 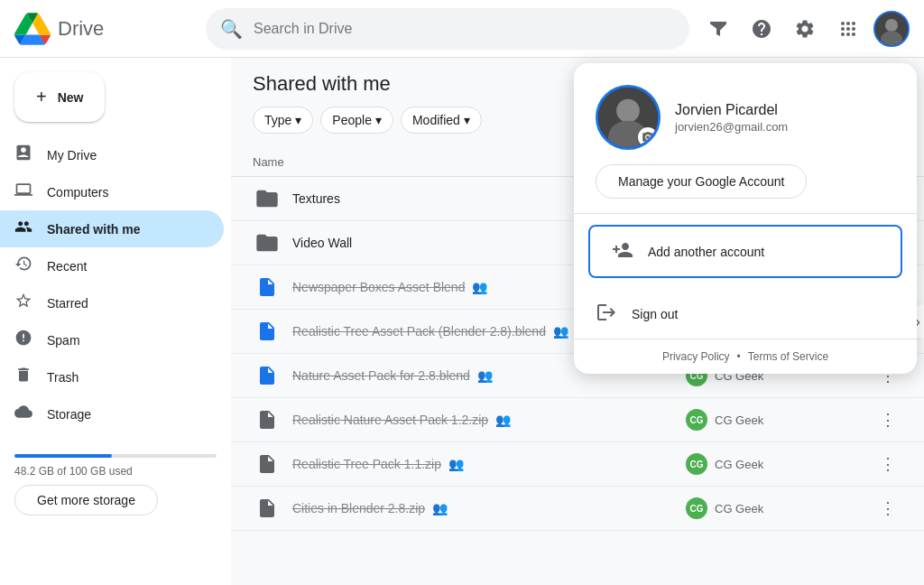 I want to click on apps-icon-btn, so click(x=848, y=29).